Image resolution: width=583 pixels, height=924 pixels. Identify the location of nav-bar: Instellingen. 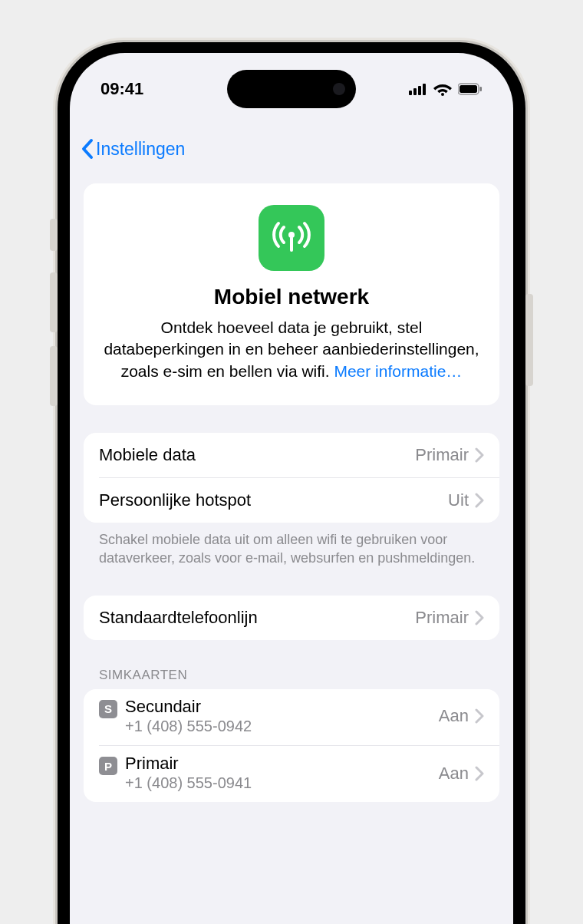
(292, 149).